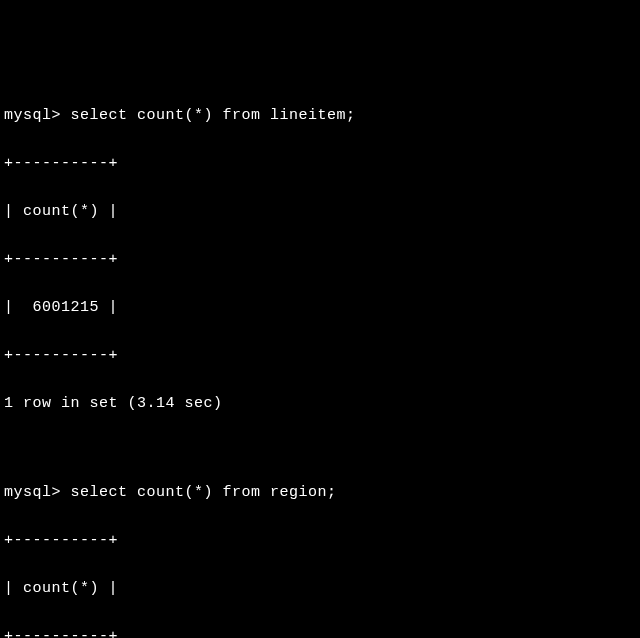 The image size is (640, 638). Describe the element at coordinates (320, 404) in the screenshot. I see `result-summary: 1 row in set (3.14 sec)` at that location.